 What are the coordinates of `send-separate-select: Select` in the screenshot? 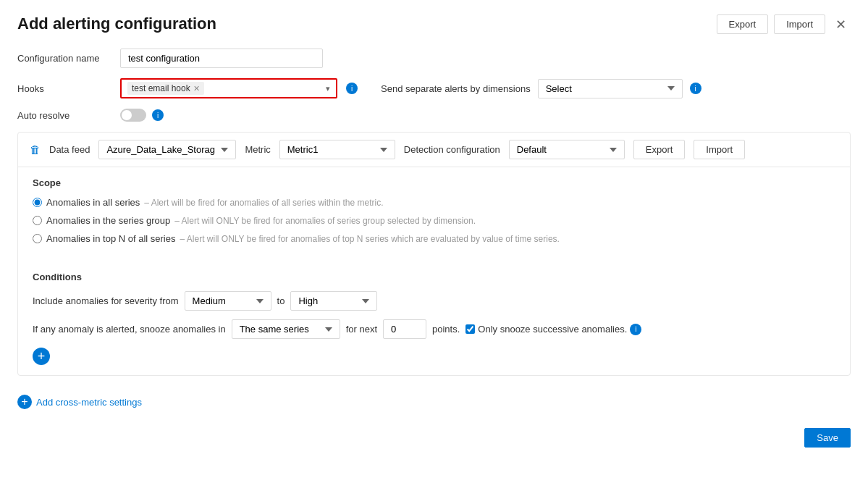 It's located at (610, 88).